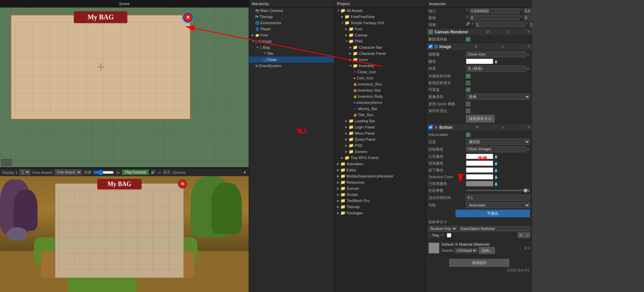  Describe the element at coordinates (479, 47) in the screenshot. I see `image-header: 🖼 Image ⚙ ≡ ✕` at that location.